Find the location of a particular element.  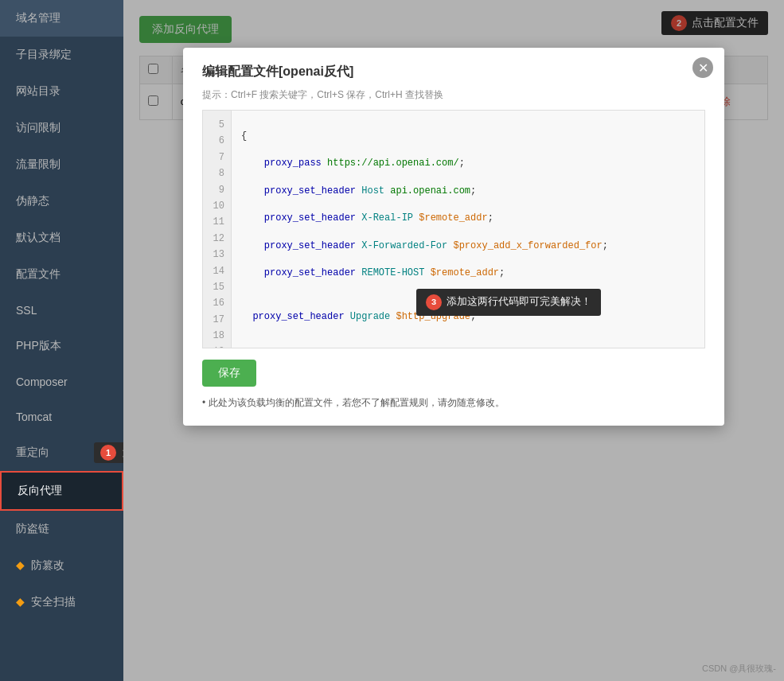

line-numbers: 56789 1011121314 1516171819 2021222324 is located at coordinates (217, 229).